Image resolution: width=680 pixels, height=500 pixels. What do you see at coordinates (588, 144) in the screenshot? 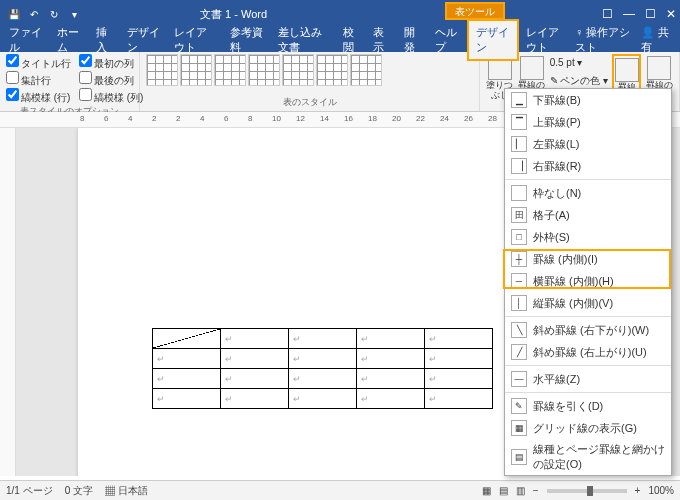
I see `dd-left-border: ▏左罫線(L)` at bounding box center [588, 144].